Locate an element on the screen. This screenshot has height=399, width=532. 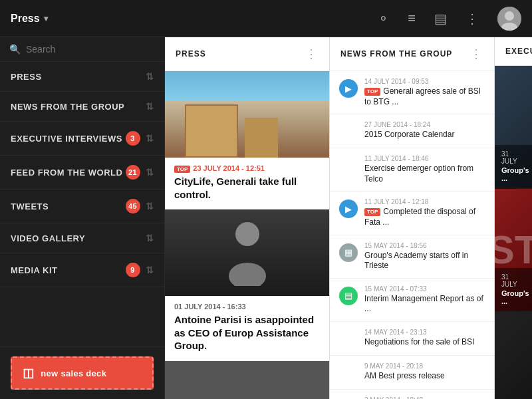
exec-big-text: ST is located at coordinates (513, 250).